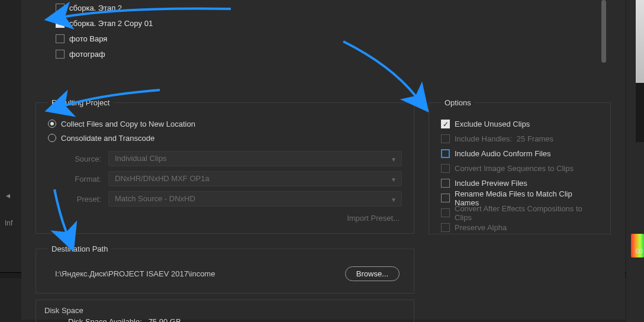 This screenshot has height=322, width=644. I want to click on option-include-handles: Include Handles: 25 Frames, so click(520, 139).